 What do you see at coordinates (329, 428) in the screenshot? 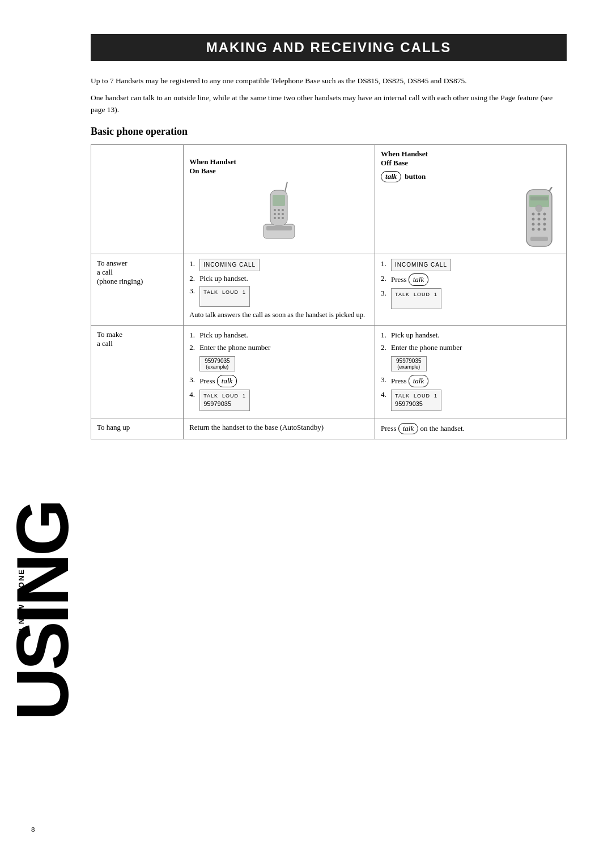
I see `table-row-hang-up: To hang up Return the handset to the bas…` at bounding box center [329, 428].